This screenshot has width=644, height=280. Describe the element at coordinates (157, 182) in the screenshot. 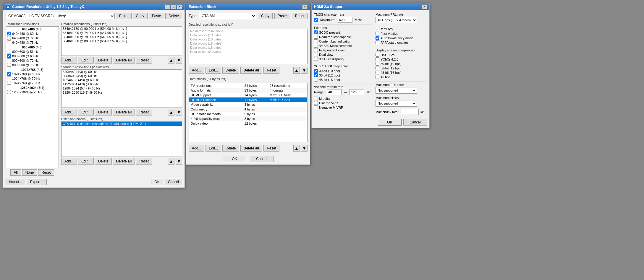

I see `cru-ok-btn: OK` at that location.